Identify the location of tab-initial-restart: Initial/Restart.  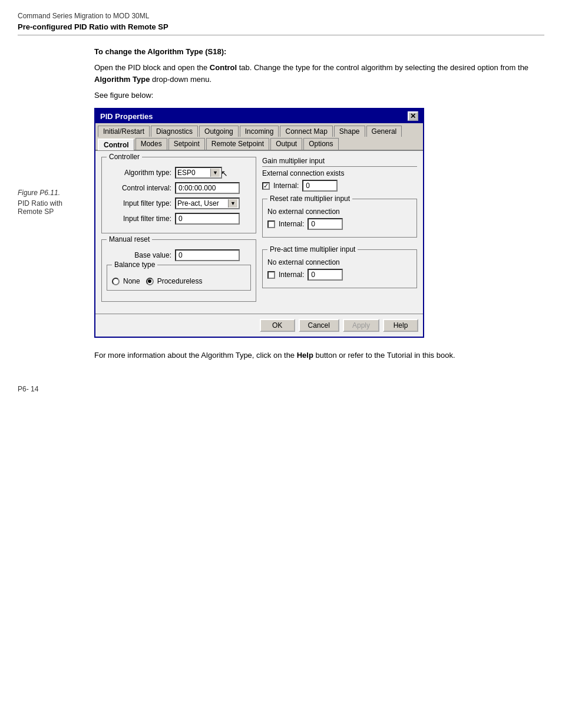
(124, 131).